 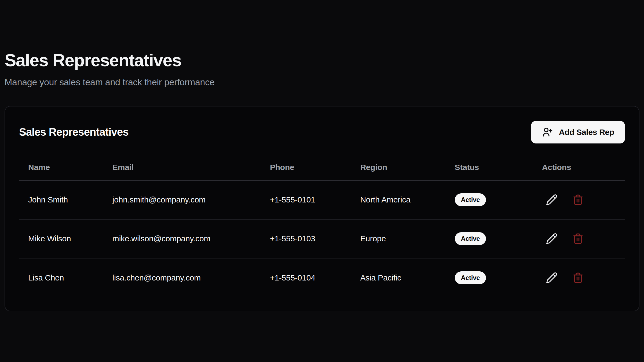 What do you see at coordinates (182, 278) in the screenshot?
I see `cell-email: lisa.chen@company.com` at bounding box center [182, 278].